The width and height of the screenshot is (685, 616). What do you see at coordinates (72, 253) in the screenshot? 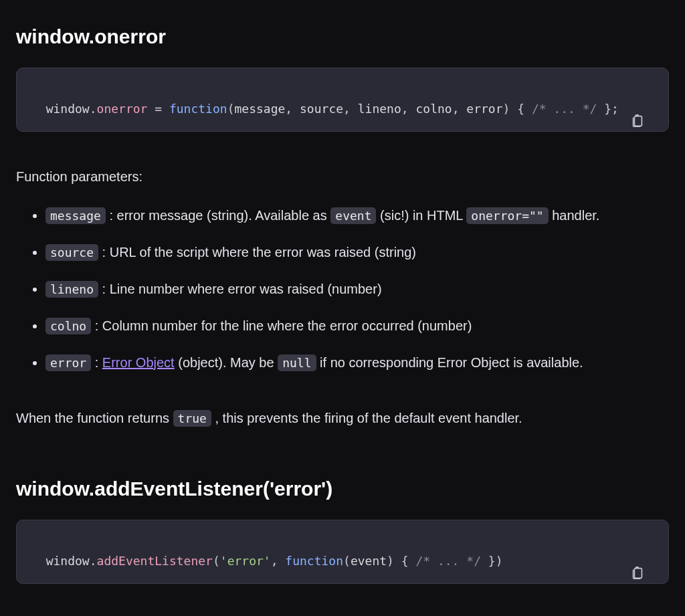
I see `param-code-source: source` at bounding box center [72, 253].